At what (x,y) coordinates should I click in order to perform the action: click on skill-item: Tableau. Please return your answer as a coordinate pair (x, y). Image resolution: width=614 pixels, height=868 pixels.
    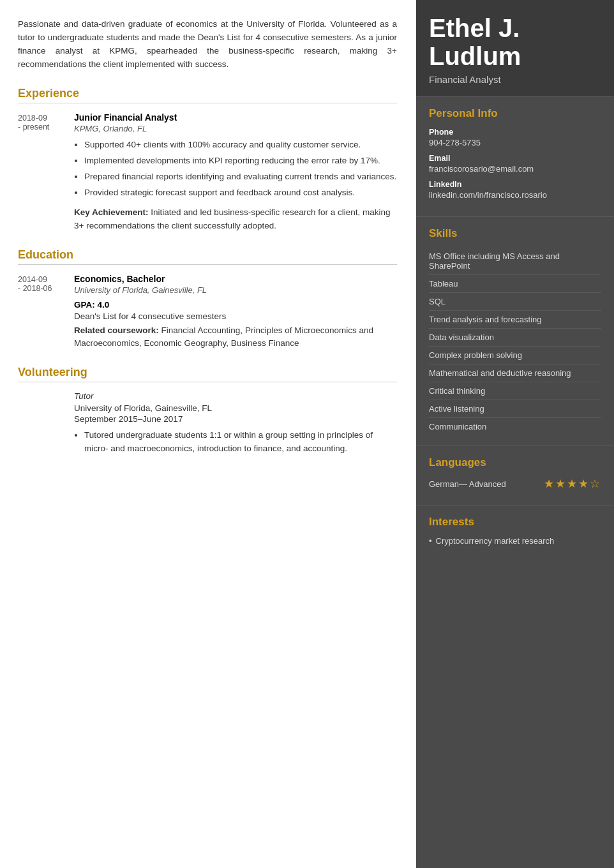
    Looking at the image, I should click on (515, 284).